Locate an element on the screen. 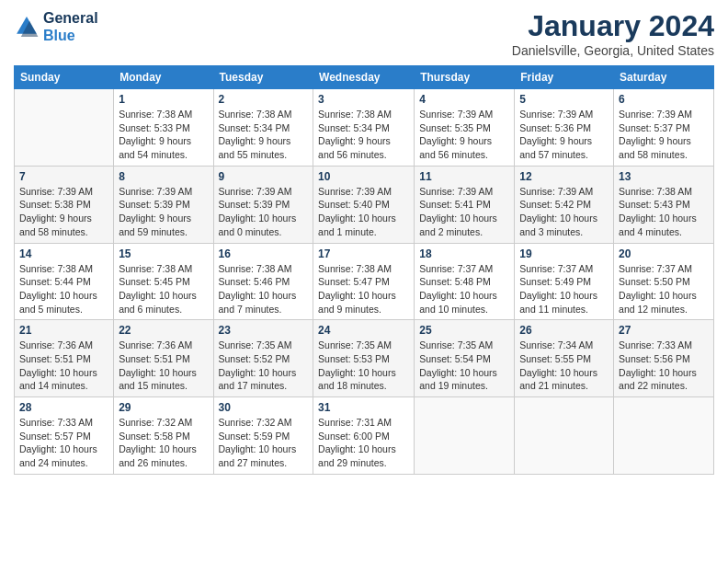 The width and height of the screenshot is (728, 563). day-number: 29 is located at coordinates (164, 408).